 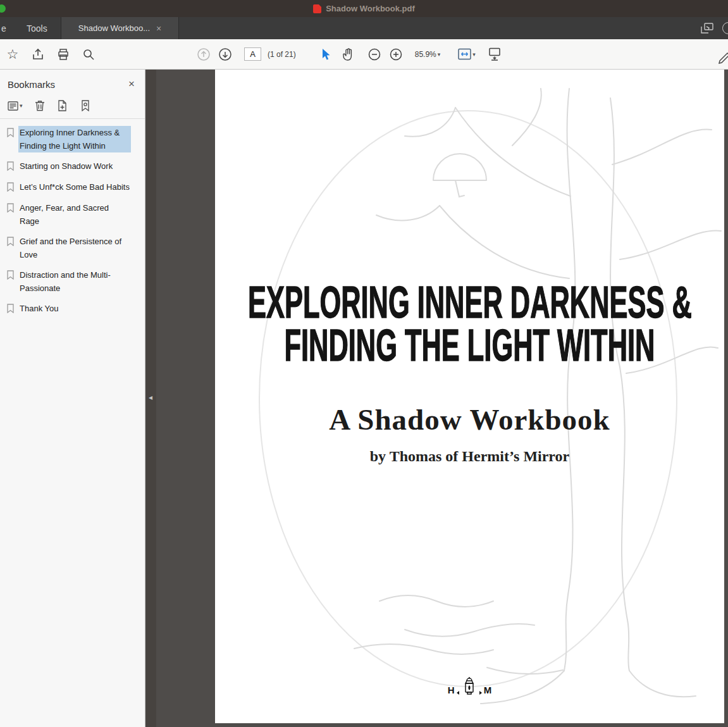 What do you see at coordinates (253, 54) in the screenshot?
I see `page-number-input` at bounding box center [253, 54].